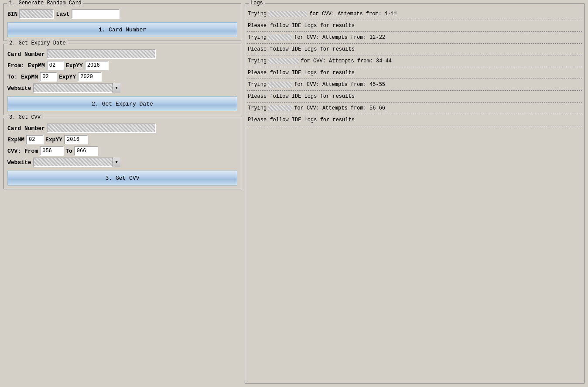  What do you see at coordinates (77, 162) in the screenshot?
I see `section3-website-select` at bounding box center [77, 162].